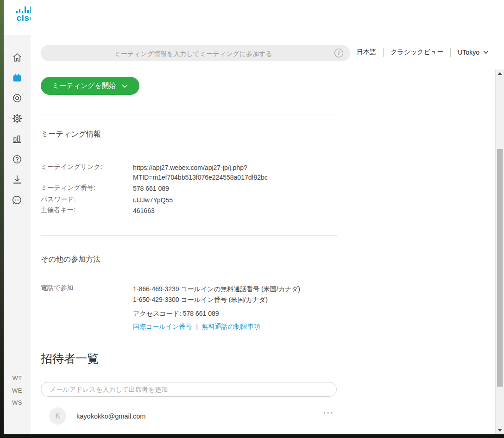  I want to click on password-label: パスワード:, so click(58, 200).